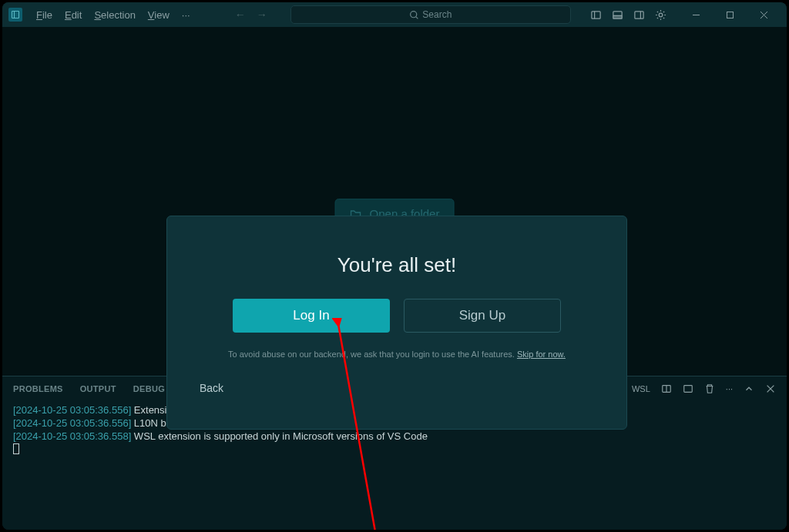  I want to click on panel-more-icon: ···, so click(729, 389).